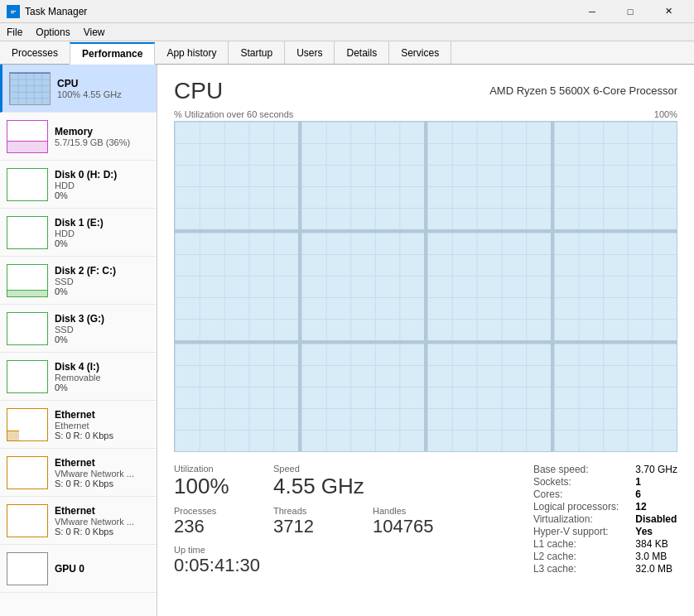 The width and height of the screenshot is (694, 616). I want to click on tab-details: Details, so click(361, 53).